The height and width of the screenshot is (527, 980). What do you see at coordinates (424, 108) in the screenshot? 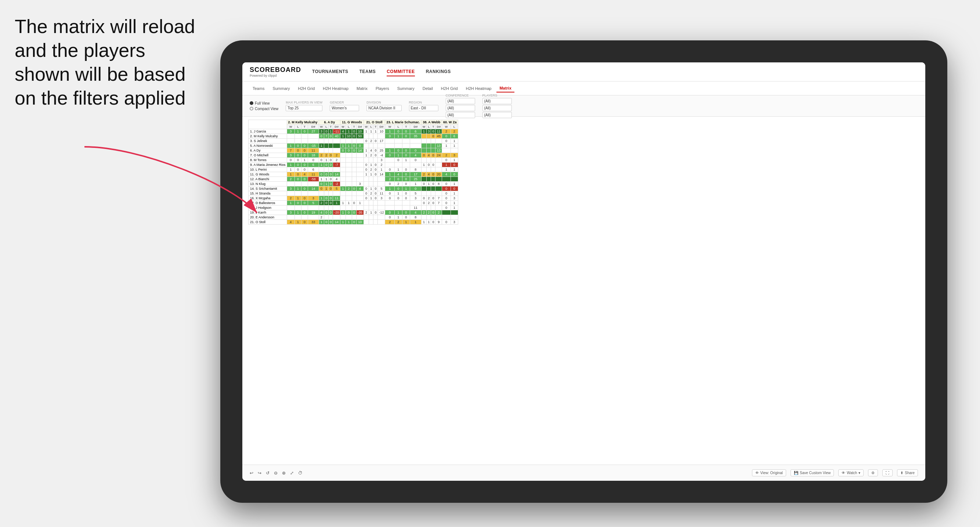
I see `region-select: East - DII` at bounding box center [424, 108].